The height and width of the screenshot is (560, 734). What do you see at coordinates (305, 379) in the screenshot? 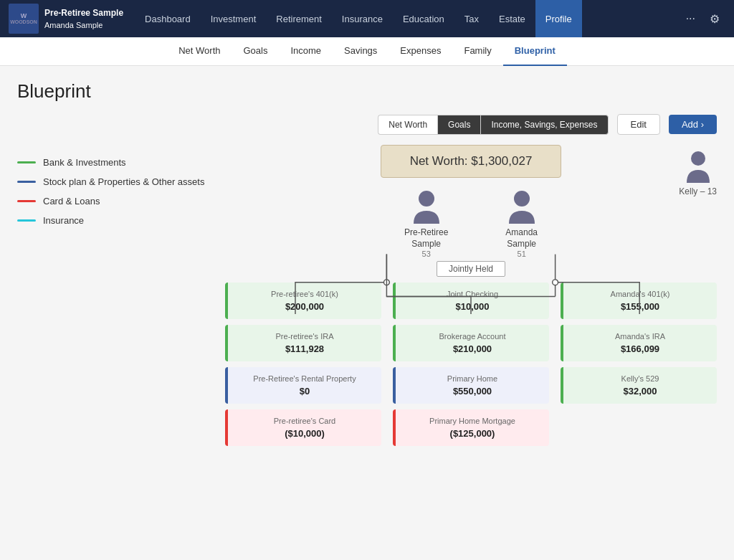
I see `account-name: Pre-Retiree's Rental Property` at bounding box center [305, 379].